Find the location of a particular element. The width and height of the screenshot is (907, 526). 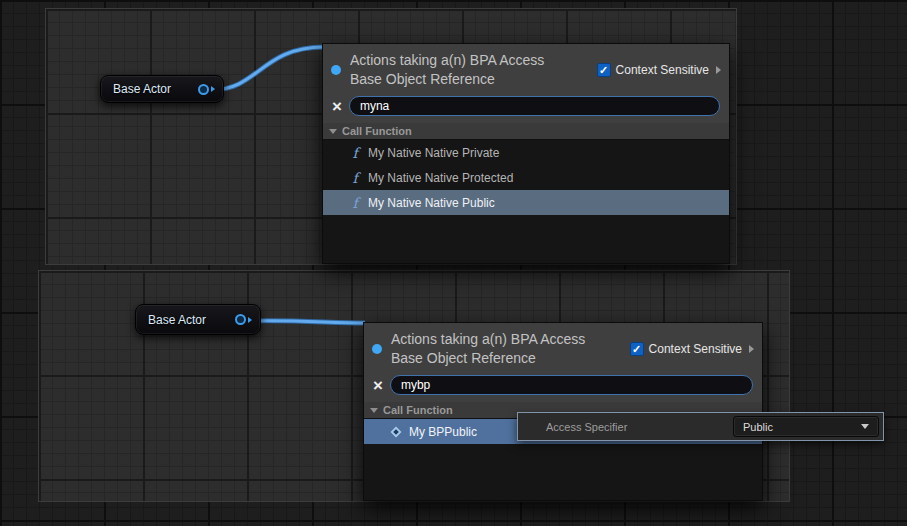

chevron-down-icon is located at coordinates (865, 426).